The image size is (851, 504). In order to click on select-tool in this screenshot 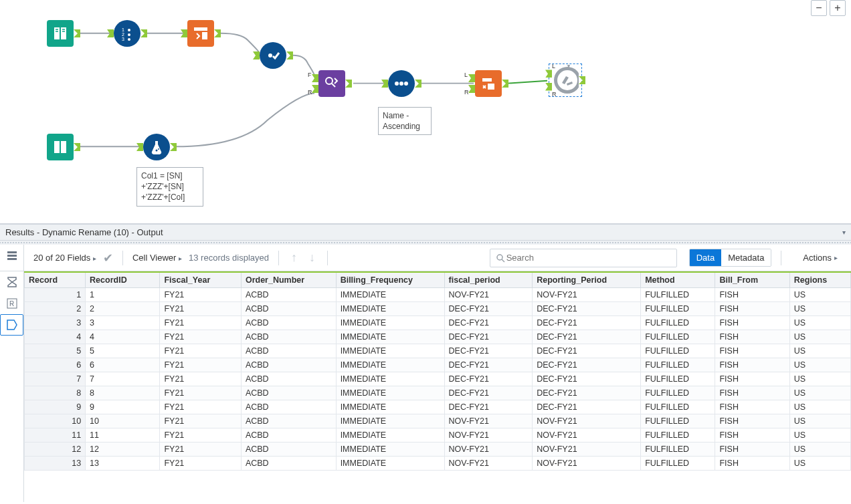, I will do `click(201, 33)`.